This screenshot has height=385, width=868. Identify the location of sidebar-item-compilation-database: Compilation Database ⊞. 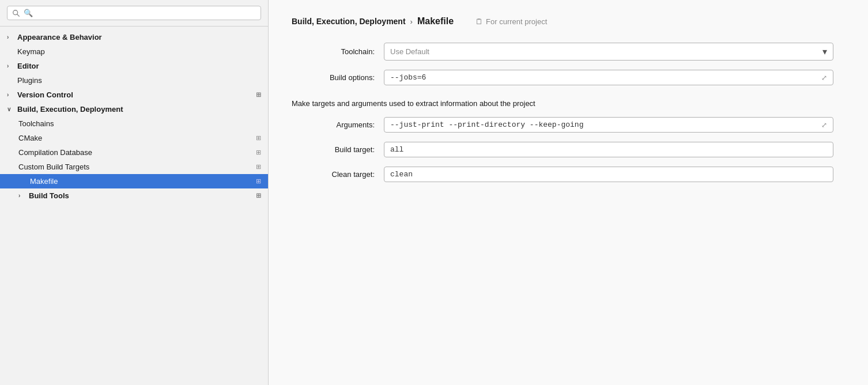
(134, 152).